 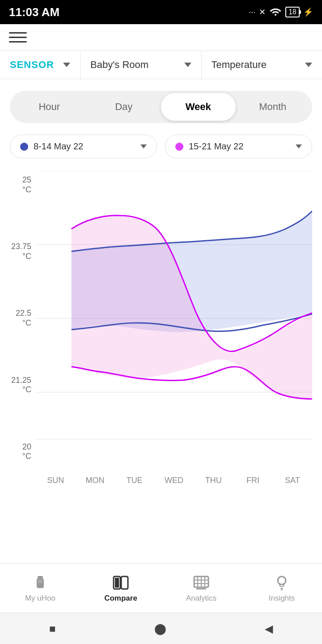 I want to click on date-row: 8-14 May 22 15-21 May 22, so click(x=161, y=150).